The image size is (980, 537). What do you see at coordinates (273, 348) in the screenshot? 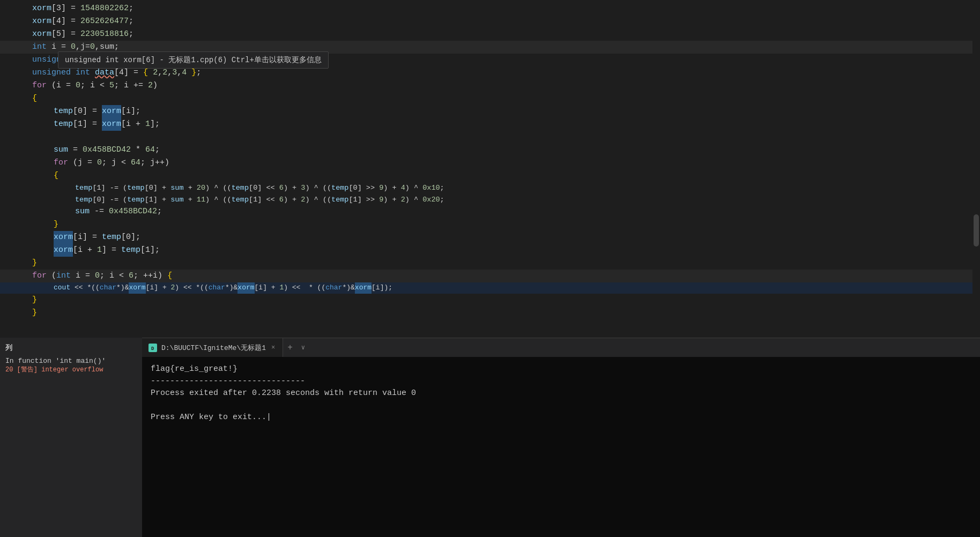
I see `terminal-tab-close: ×` at bounding box center [273, 348].